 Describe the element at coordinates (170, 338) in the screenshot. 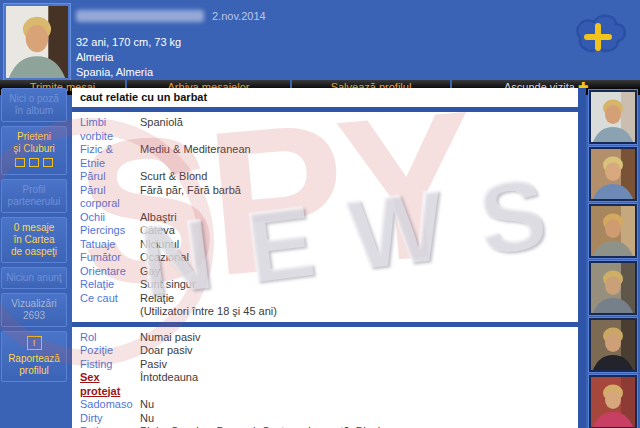

I see `row-value: Numai pasiv` at that location.